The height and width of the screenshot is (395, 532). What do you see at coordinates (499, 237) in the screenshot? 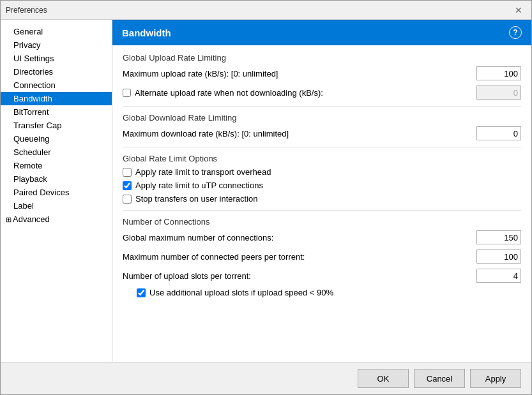
I see `global-max-input` at bounding box center [499, 237].